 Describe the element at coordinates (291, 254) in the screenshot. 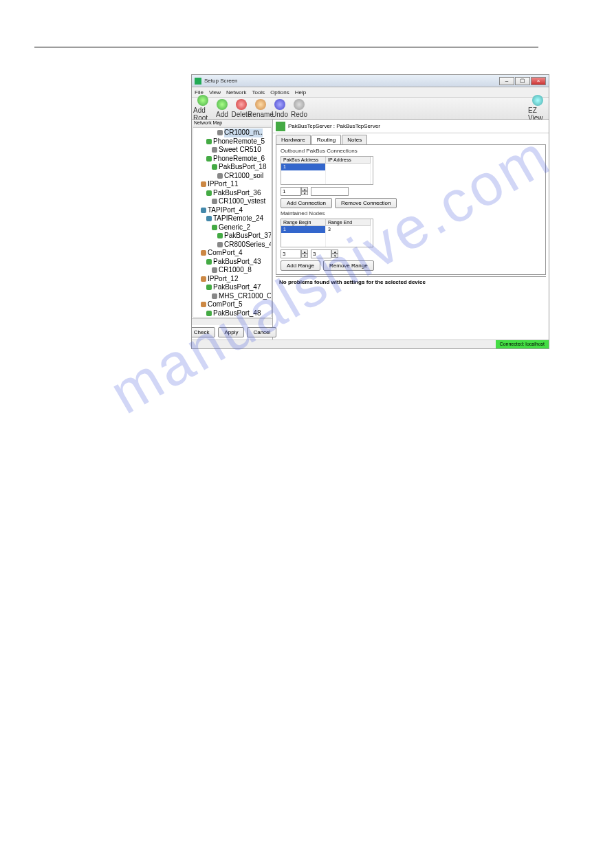

I see `range-begin-input` at that location.